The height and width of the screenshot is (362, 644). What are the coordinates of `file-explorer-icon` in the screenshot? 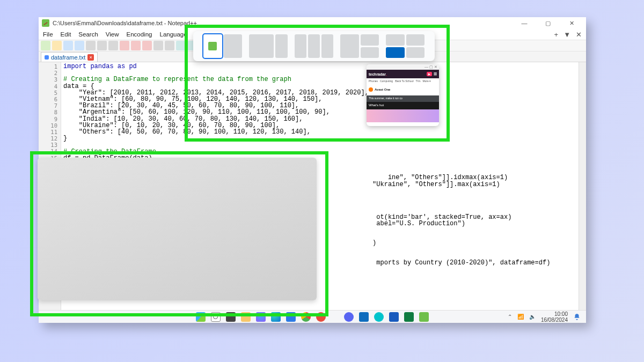 It's located at (246, 317).